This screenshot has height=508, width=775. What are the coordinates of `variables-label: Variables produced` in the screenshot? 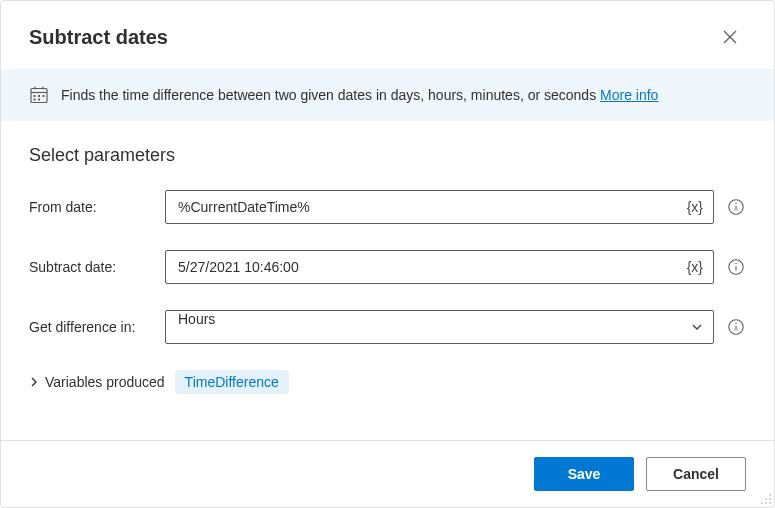 It's located at (105, 382).